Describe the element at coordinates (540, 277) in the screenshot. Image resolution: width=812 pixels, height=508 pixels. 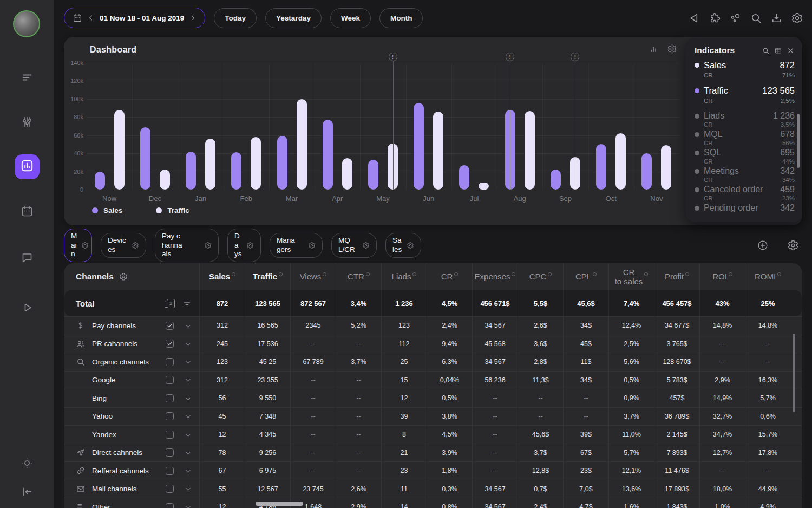
I see `column-header-cpc: CPC` at that location.